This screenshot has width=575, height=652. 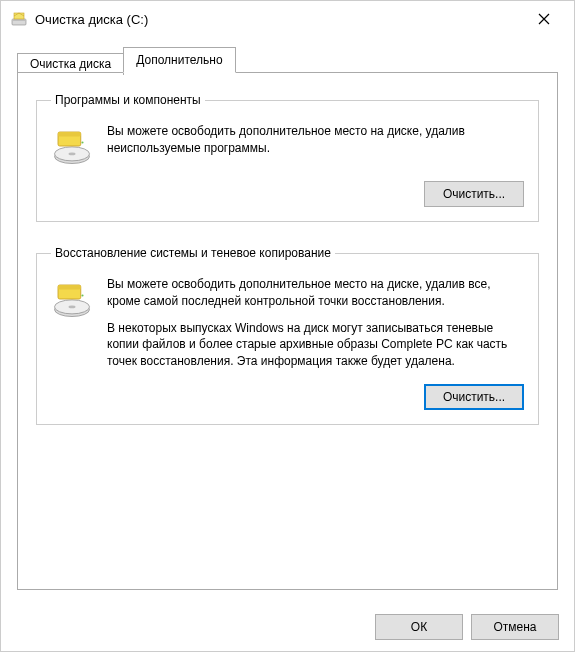 What do you see at coordinates (467, 627) in the screenshot?
I see `dialog-footer: ОК Отмена` at bounding box center [467, 627].